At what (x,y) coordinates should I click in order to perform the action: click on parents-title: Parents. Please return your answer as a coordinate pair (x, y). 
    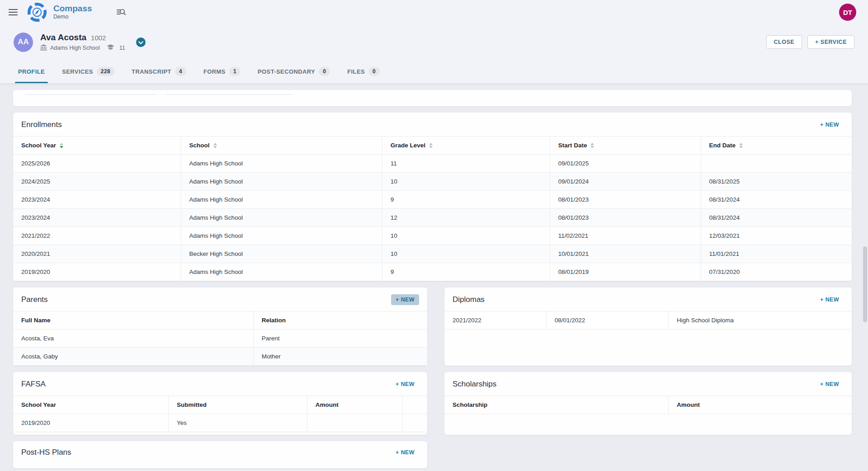
    Looking at the image, I should click on (34, 300).